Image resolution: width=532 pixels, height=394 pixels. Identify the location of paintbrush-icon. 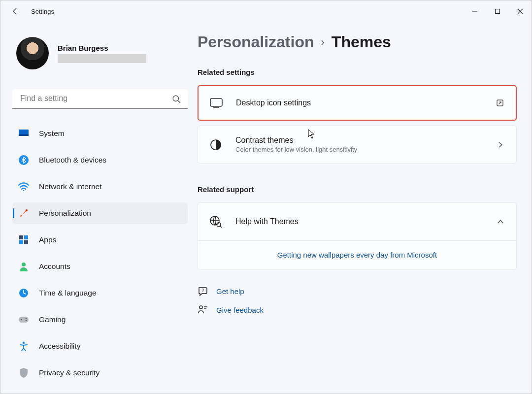
(24, 213).